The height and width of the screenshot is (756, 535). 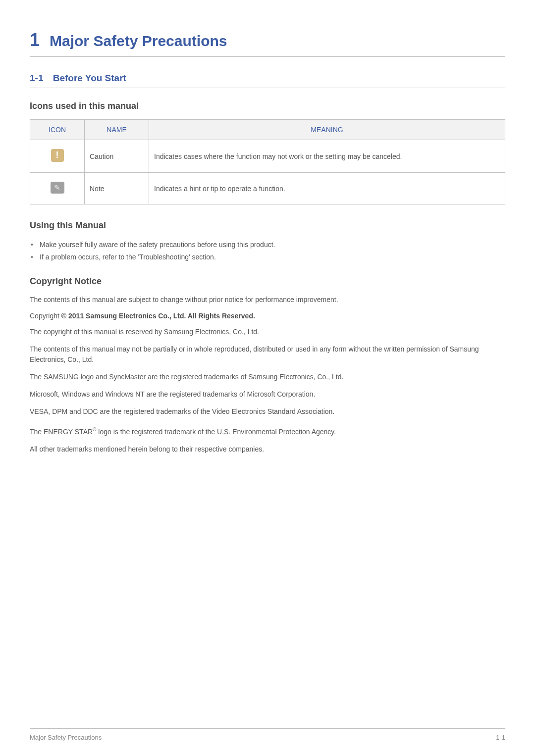 I want to click on energy-star-line: The ENERGY STAR® logo is the registered …, so click(x=268, y=432).